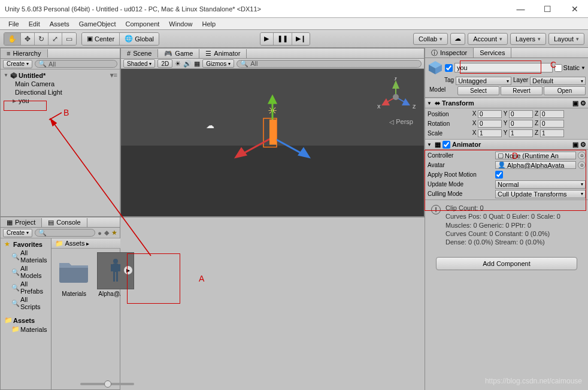 The width and height of the screenshot is (588, 390). Describe the element at coordinates (507, 103) in the screenshot. I see `transform-header: ▼ ⬌ Transform ▣ ⚙` at that location.